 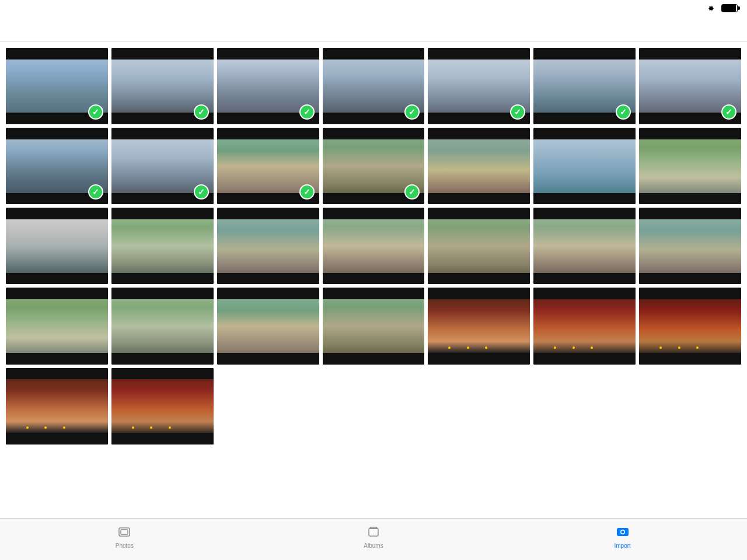 I want to click on photos-tab-label: Photos, so click(x=125, y=546).